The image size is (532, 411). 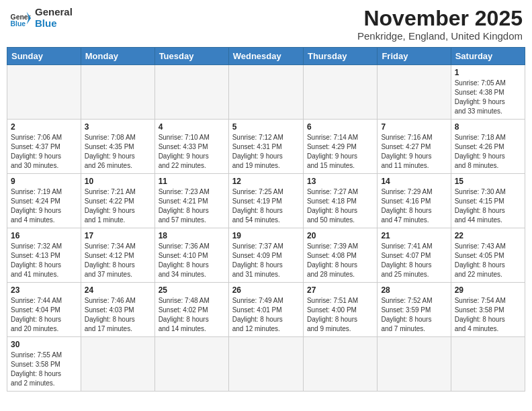 What do you see at coordinates (118, 181) in the screenshot?
I see `day-number: 10` at bounding box center [118, 181].